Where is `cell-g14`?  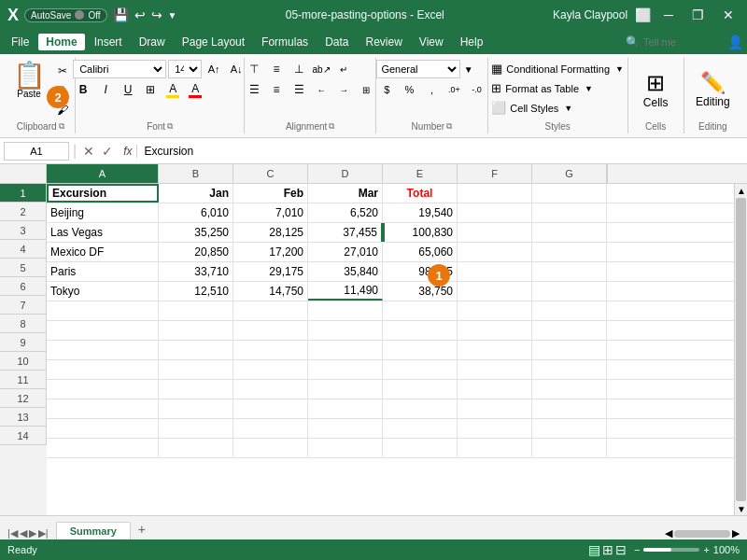 cell-g14 is located at coordinates (570, 448).